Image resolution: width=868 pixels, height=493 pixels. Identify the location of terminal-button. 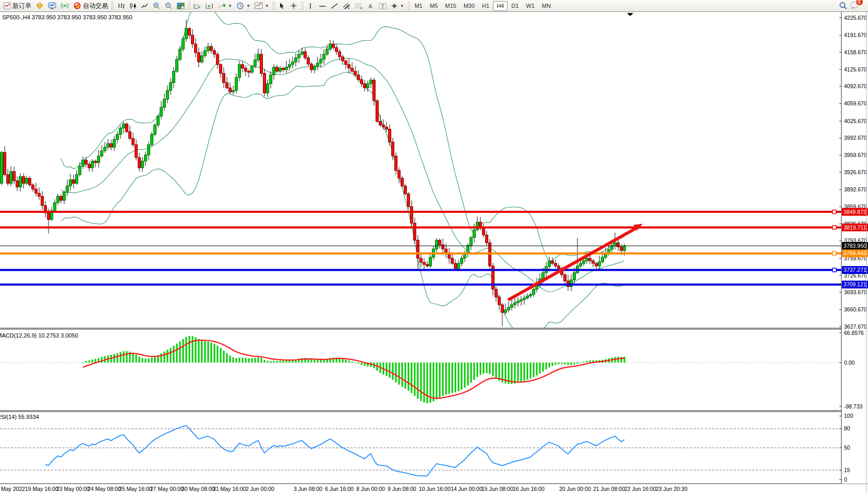
(52, 6).